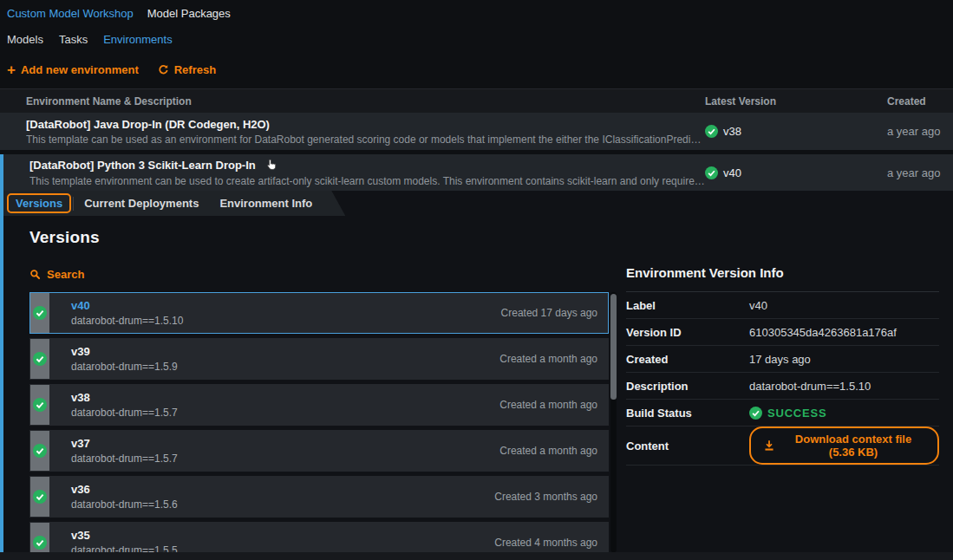  Describe the element at coordinates (853, 446) in the screenshot. I see `download-button-label: Download context file (5.36 KB)` at that location.